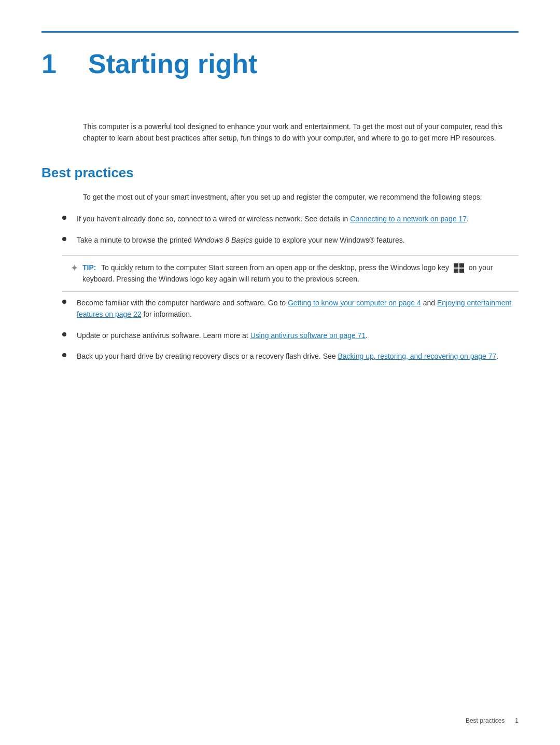  What do you see at coordinates (298, 240) in the screenshot?
I see `bullet-text-2: Take a minute to browse the printed Wind…` at bounding box center [298, 240].